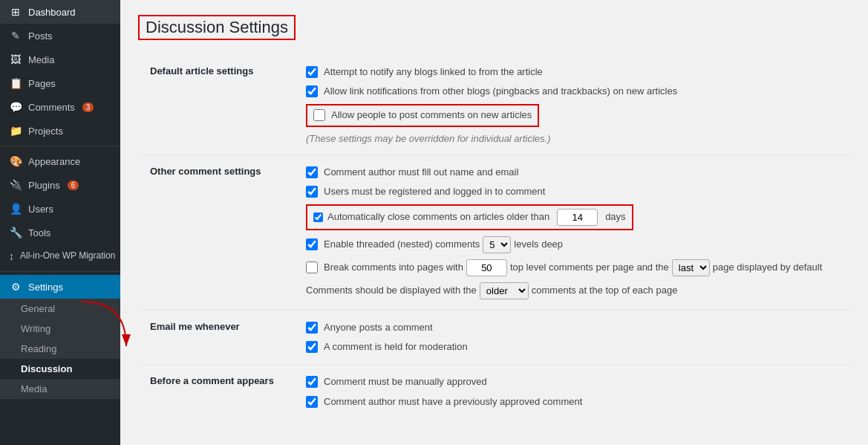  Describe the element at coordinates (60, 223) in the screenshot. I see `sidebar: ⊞ Dashboard ✎ Posts 🖼 Media 📋 Pages 💬 Co…` at that location.